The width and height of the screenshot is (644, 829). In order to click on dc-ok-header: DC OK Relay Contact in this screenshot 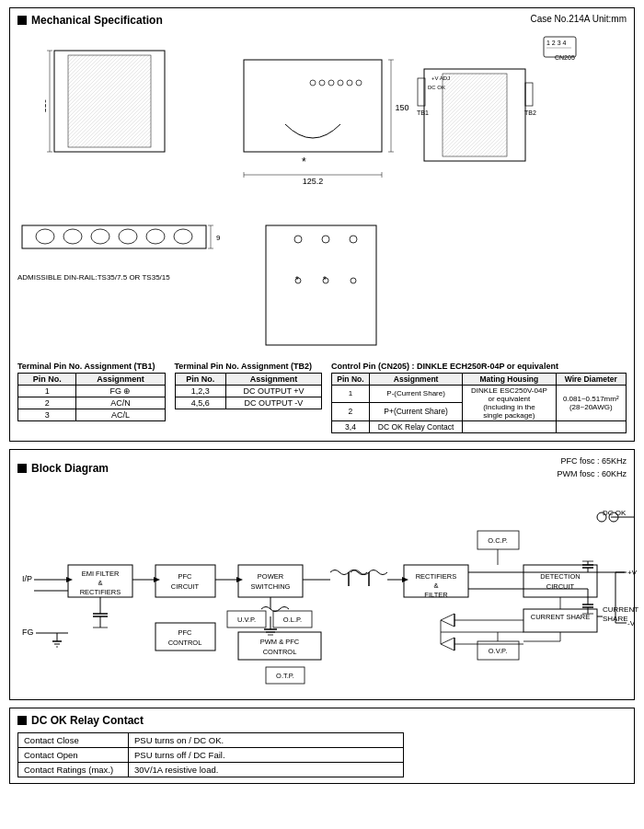, I will do `click(322, 720)`.